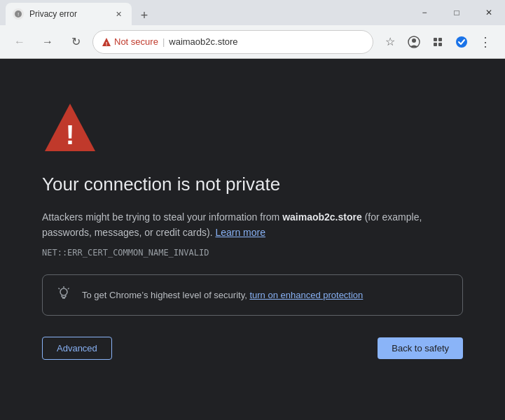  I want to click on new-tab-button: +, so click(144, 15).